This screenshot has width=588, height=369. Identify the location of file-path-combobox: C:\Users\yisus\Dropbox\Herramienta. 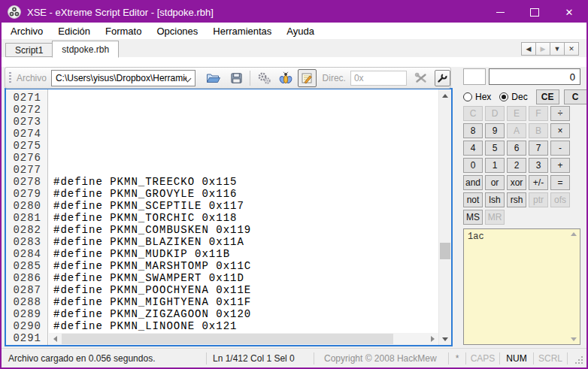
(123, 78).